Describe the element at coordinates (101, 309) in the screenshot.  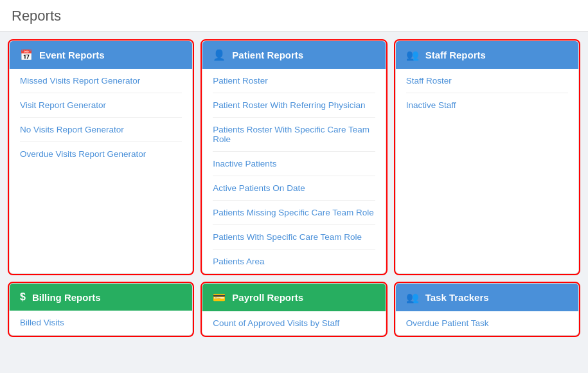
I see `billing-reports-card: $ Billing Reports Billed Visits` at that location.